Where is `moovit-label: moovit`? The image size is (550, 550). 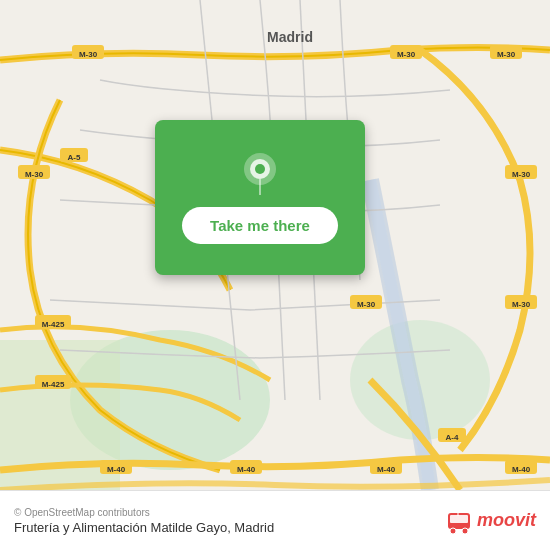 moovit-label: moovit is located at coordinates (506, 520).